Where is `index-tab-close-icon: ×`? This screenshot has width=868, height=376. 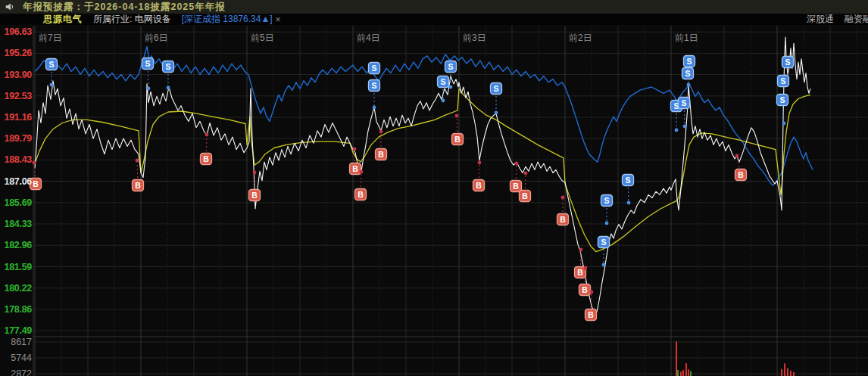
index-tab-close-icon: × is located at coordinates (279, 20).